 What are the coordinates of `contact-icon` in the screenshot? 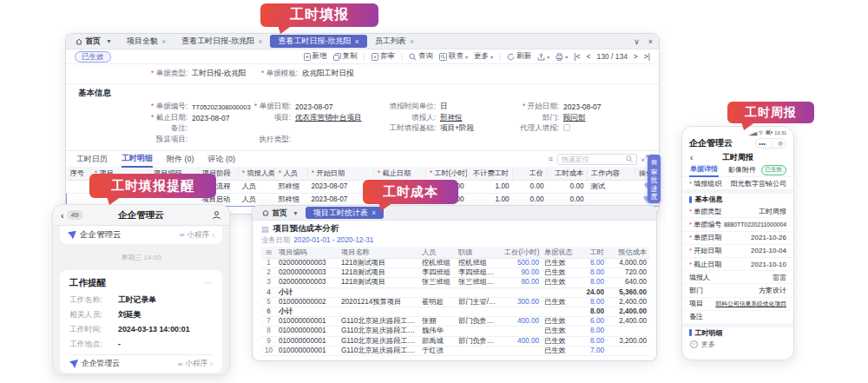 It's located at (217, 215).